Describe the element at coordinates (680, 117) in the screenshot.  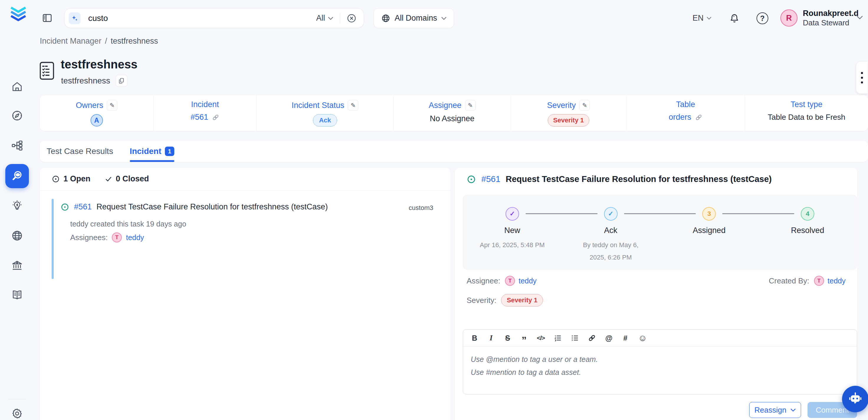
I see `table-link: orders` at that location.